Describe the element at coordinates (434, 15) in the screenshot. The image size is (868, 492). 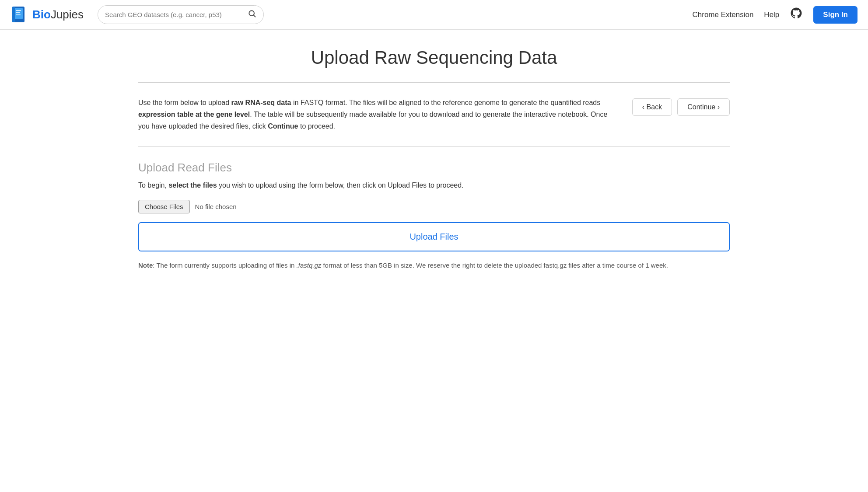
I see `navbar: BioJupies Chrome Extension Help Sign In` at that location.